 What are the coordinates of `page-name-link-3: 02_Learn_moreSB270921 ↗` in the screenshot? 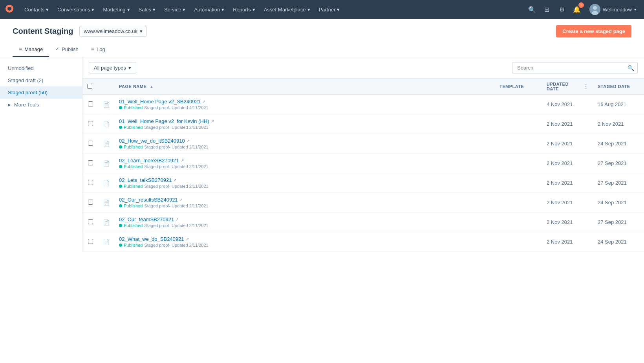 It's located at (305, 160).